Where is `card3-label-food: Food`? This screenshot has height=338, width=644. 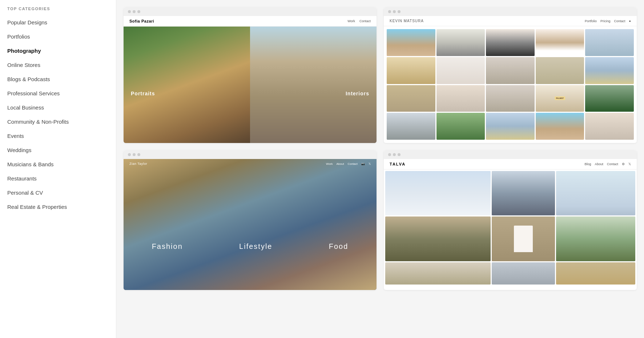
card3-label-food: Food is located at coordinates (339, 247).